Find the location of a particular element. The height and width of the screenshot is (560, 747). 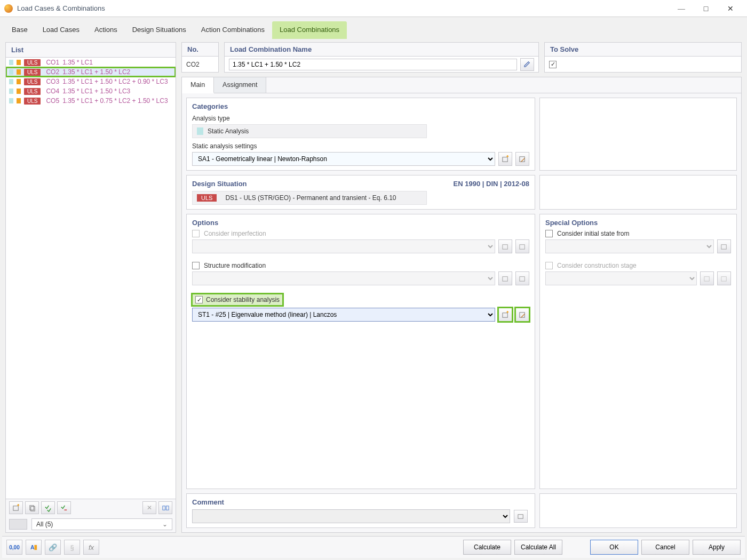

edit-settings-button is located at coordinates (522, 159).